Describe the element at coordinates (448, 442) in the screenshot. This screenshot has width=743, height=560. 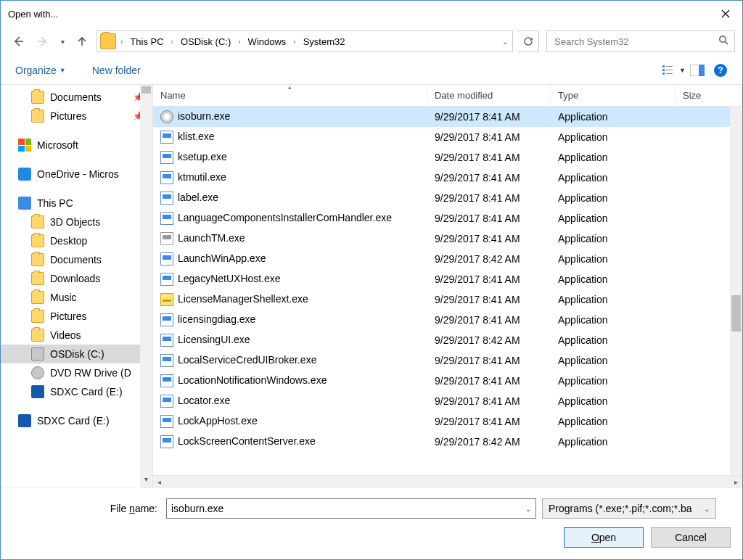
I see `file-row: LockScreenContentServer.exe9/29/2017 8:4…` at that location.